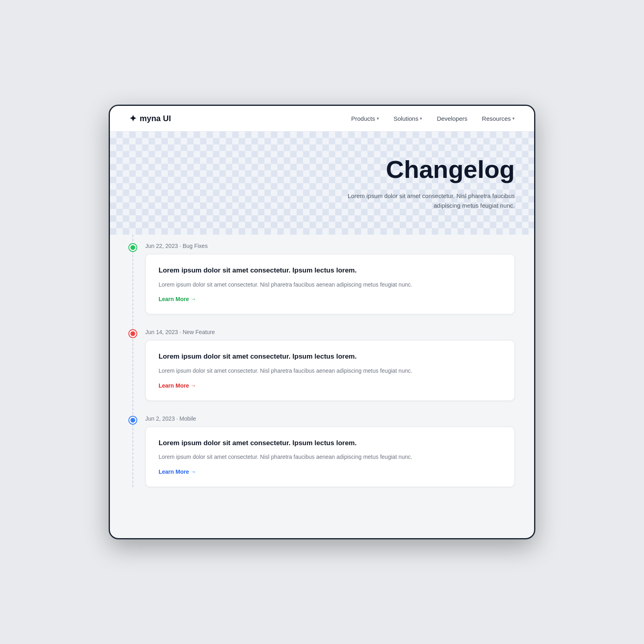  What do you see at coordinates (322, 169) in the screenshot?
I see `page-title: Changelog` at bounding box center [322, 169].